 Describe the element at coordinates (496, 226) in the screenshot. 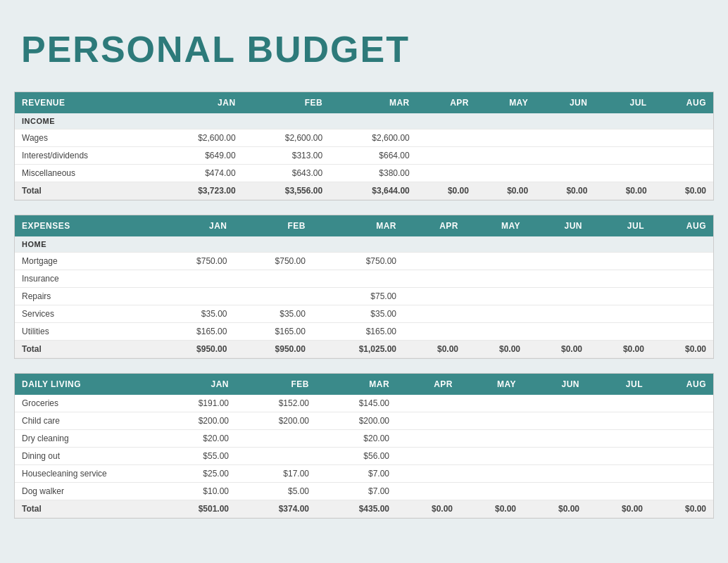

I see `expenses-col-may: MAY` at that location.